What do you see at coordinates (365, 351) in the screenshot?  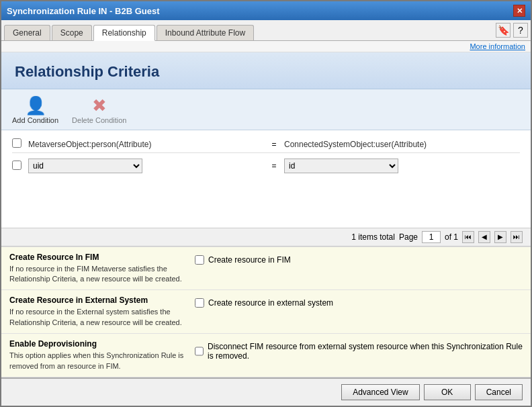 I see `deprovisioning-checkbox-label: Disconnect FIM resource from external sy…` at bounding box center [365, 351].